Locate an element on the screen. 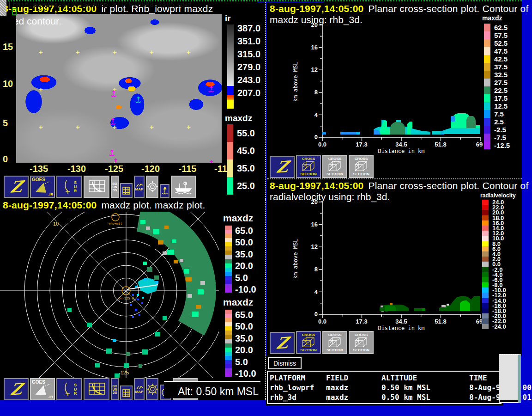 This screenshot has width=532, height=416. ir-y-tick: 5 is located at coordinates (6, 123).